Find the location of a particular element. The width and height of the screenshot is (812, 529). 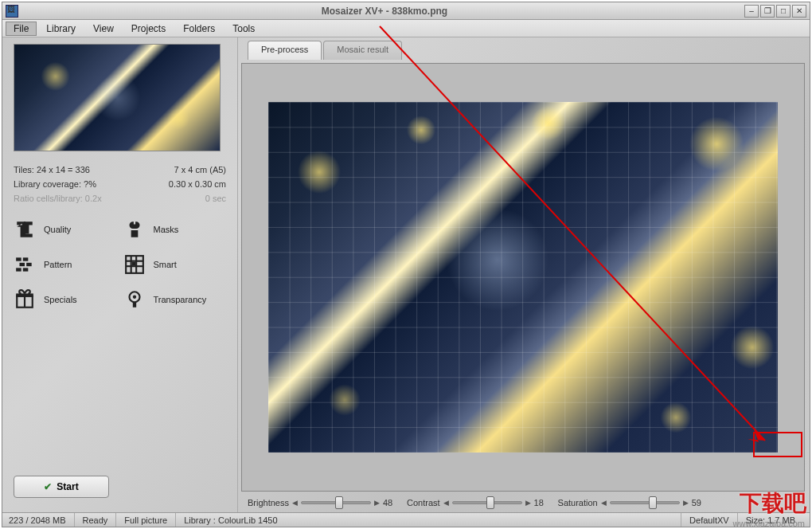

saturation-slider is located at coordinates (645, 503).